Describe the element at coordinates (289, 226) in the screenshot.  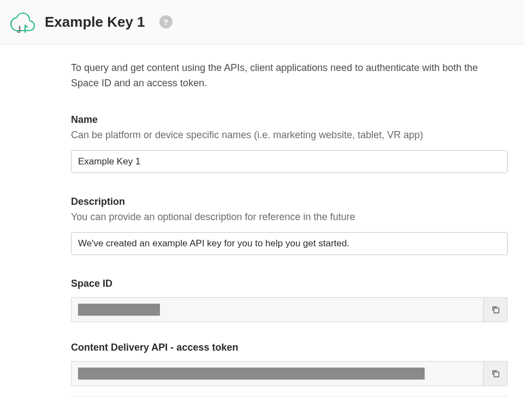
I see `description-field-group: Description You can provide an optional …` at that location.